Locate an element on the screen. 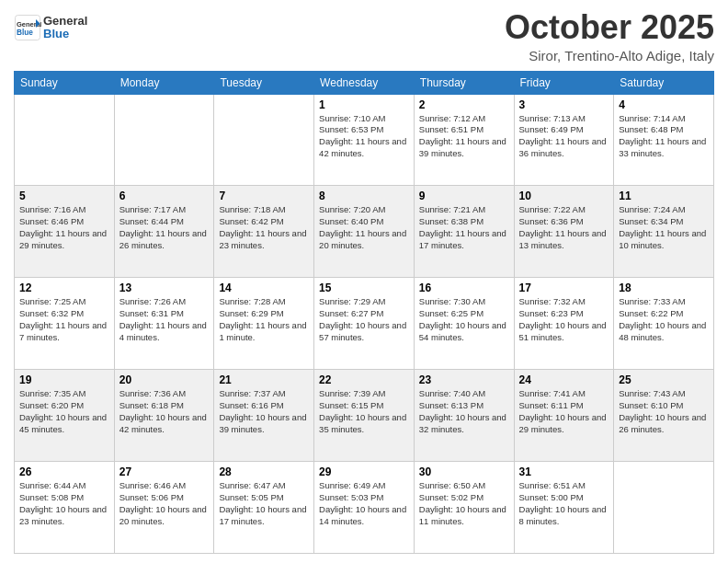 The width and height of the screenshot is (728, 563). day-number: 8 is located at coordinates (364, 196).